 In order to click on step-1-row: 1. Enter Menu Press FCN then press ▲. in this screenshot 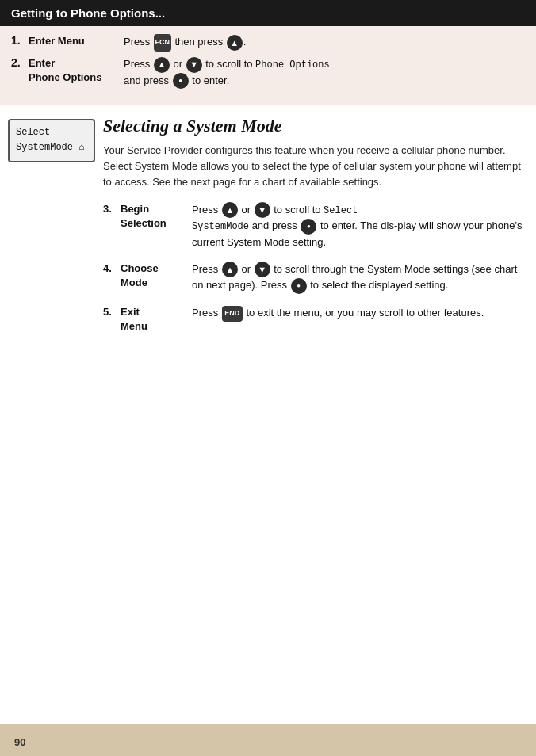, I will do `click(268, 43)`.